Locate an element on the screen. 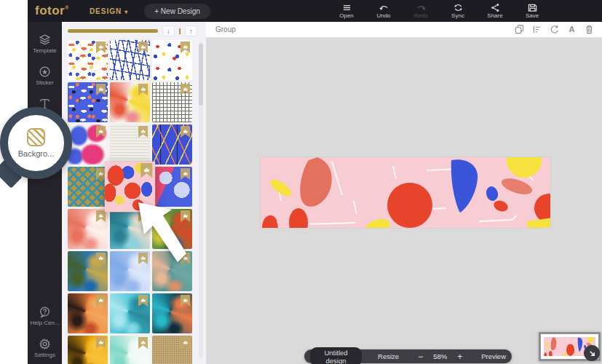 This screenshot has width=602, height=364. pattern-tile-dark-teal-marble is located at coordinates (172, 313).